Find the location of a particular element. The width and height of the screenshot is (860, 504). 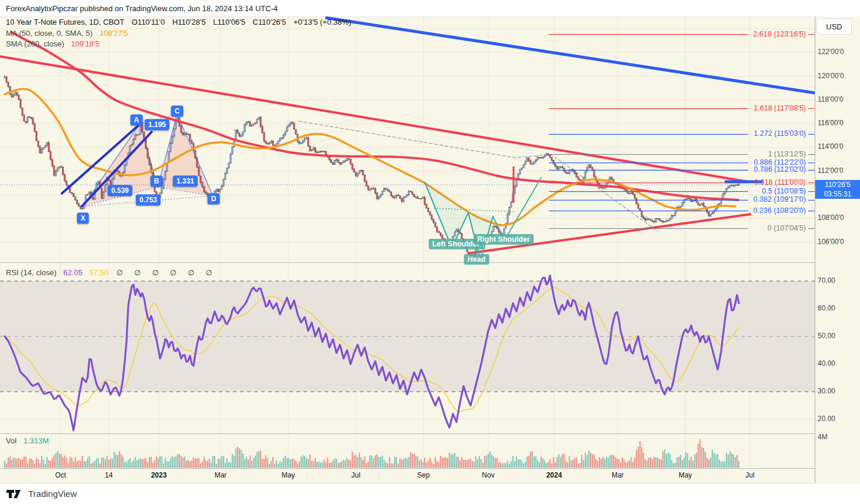

fib-level-label: 2.618 (123'16'5) is located at coordinates (709, 34).